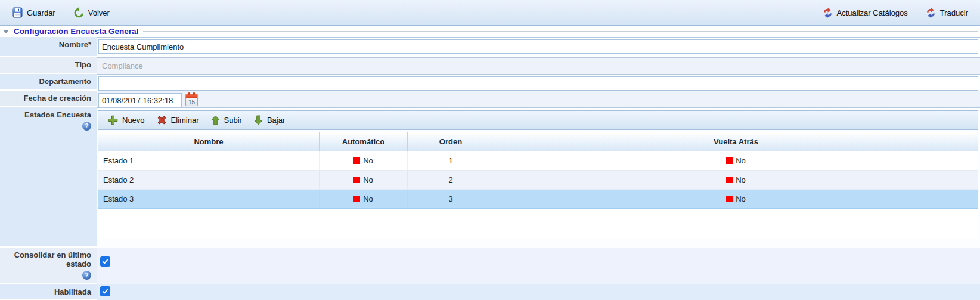  Describe the element at coordinates (866, 13) in the screenshot. I see `update-catalogs-button: Actualizar Catálogos` at that location.